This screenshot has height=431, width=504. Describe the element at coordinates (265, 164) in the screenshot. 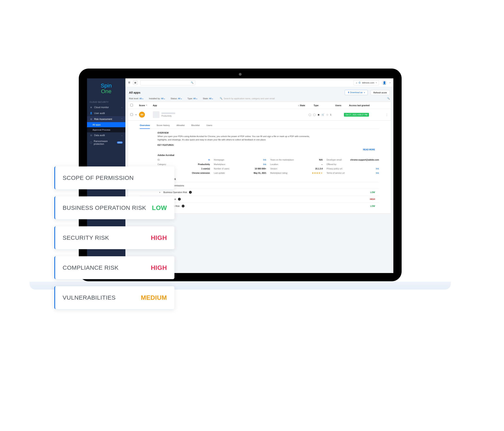

I see `marketplace-link: link` at that location.